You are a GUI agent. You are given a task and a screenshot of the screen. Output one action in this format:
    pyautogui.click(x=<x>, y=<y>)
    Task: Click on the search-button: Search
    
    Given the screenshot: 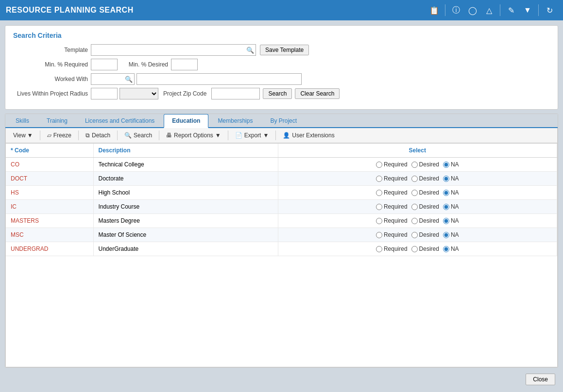 What is the action you would take?
    pyautogui.click(x=277, y=94)
    